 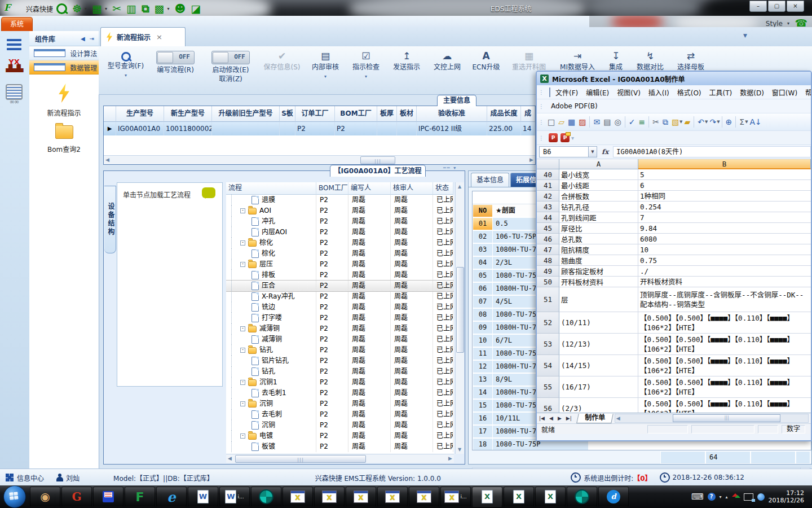 What do you see at coordinates (452, 129) in the screenshot?
I see `table-cell: IPC-6012 II级` at bounding box center [452, 129].